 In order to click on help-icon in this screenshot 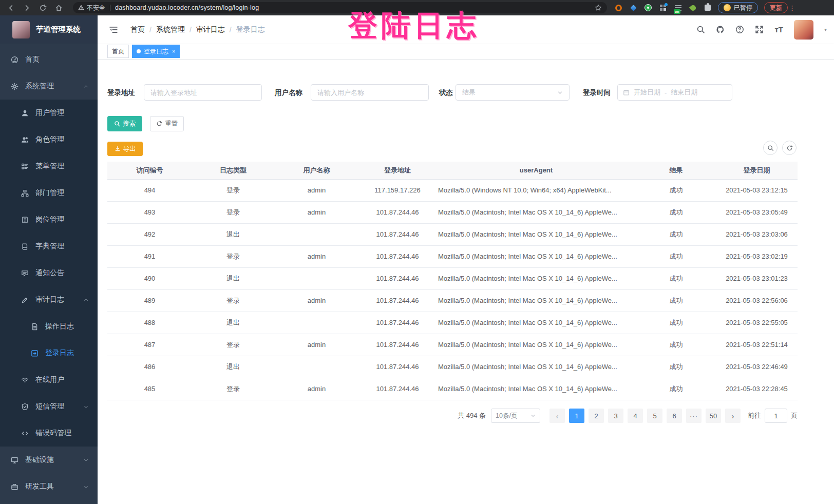, I will do `click(740, 30)`.